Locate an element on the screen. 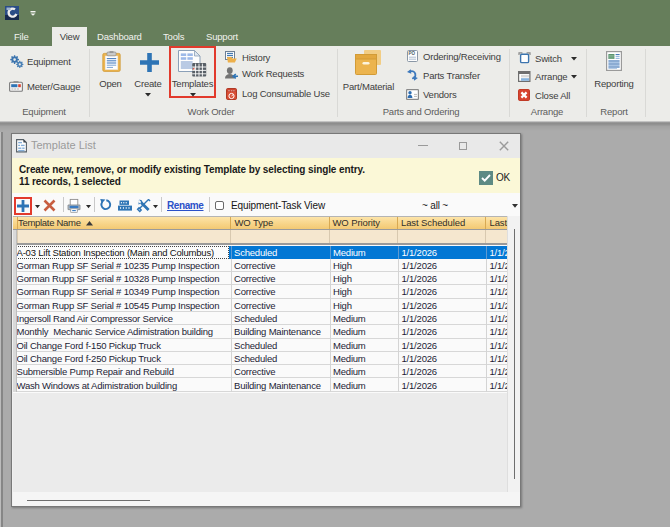 This screenshot has height=527, width=670. svg-text: PO is located at coordinates (412, 54).